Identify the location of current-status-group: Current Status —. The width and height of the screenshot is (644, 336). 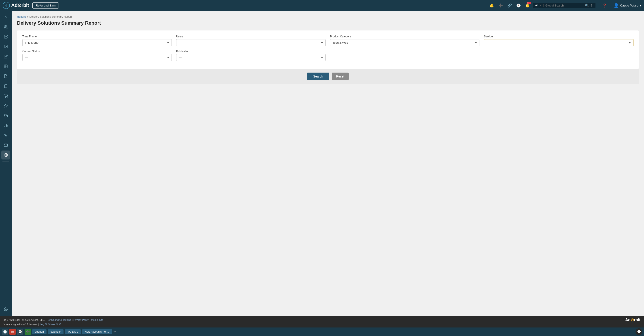
(97, 55).